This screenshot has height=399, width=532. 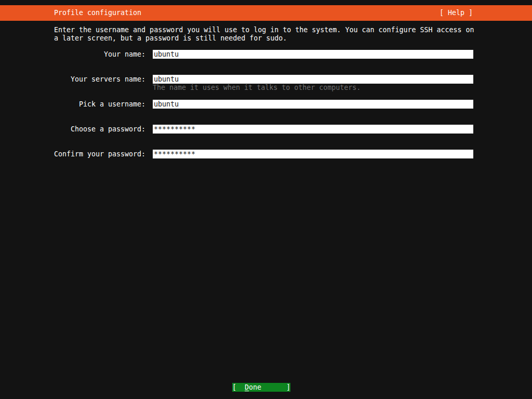 What do you see at coordinates (313, 154) in the screenshot?
I see `confirm-password-input` at bounding box center [313, 154].